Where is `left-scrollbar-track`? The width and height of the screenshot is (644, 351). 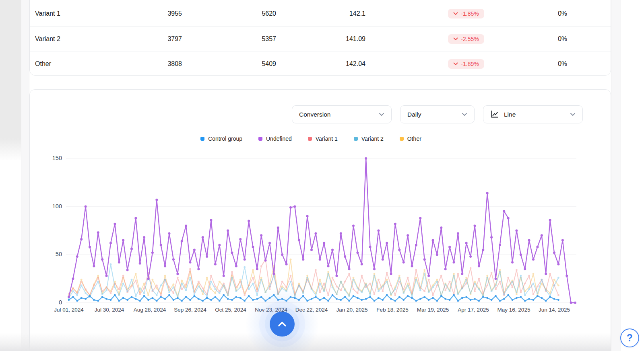
left-scrollbar-track is located at coordinates (25, 175).